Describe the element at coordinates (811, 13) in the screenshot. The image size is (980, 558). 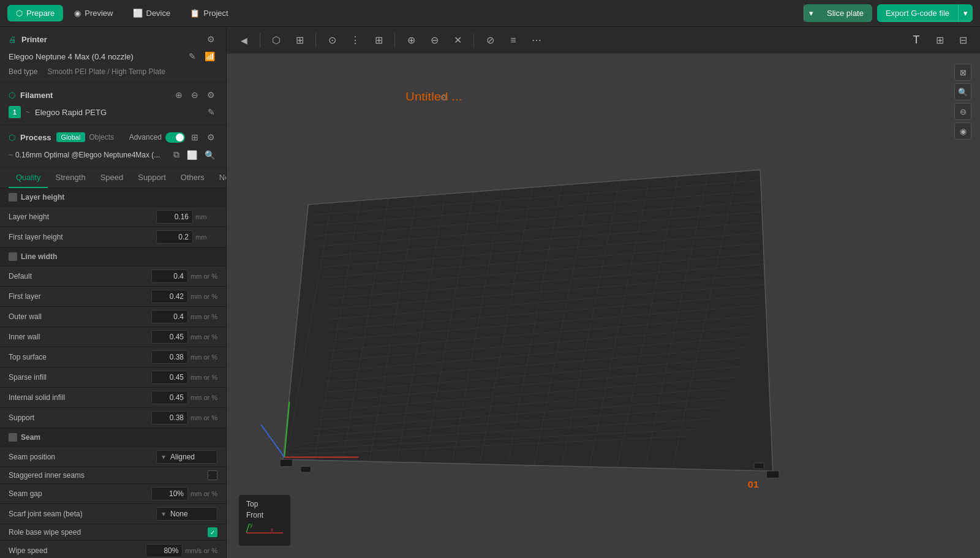
I see `slice-arrow: ▾` at that location.